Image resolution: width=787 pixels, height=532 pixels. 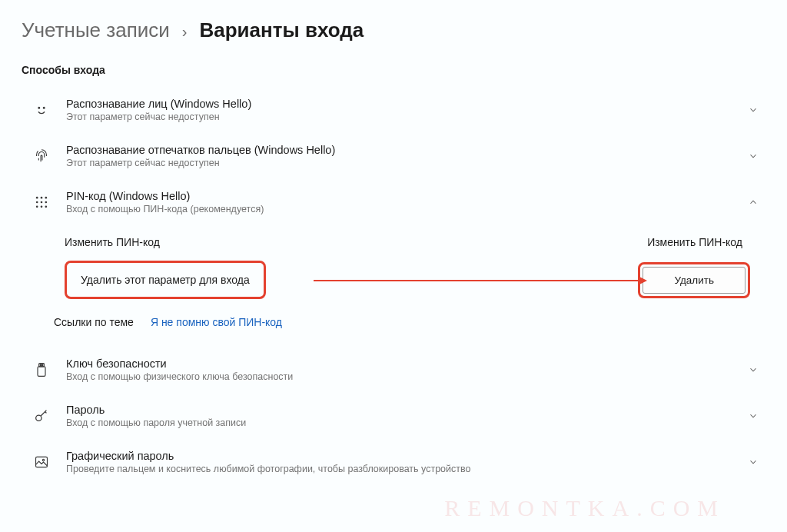 I want to click on option-title: PIN-код (Windows Hello), so click(x=399, y=196).